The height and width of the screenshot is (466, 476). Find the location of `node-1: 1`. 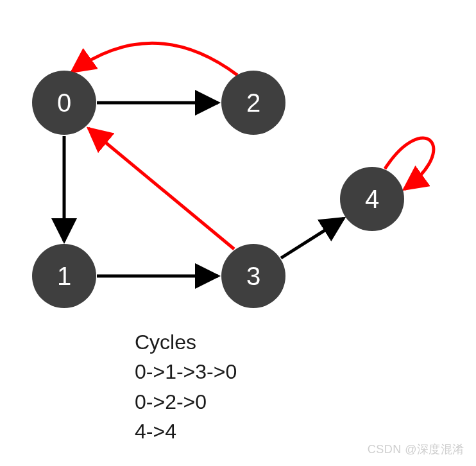

node-1: 1 is located at coordinates (64, 276).